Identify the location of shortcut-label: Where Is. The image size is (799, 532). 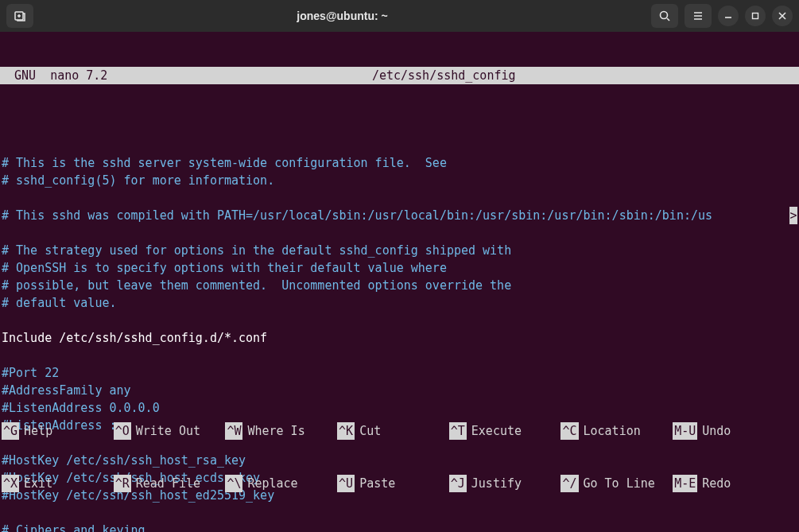
(276, 431).